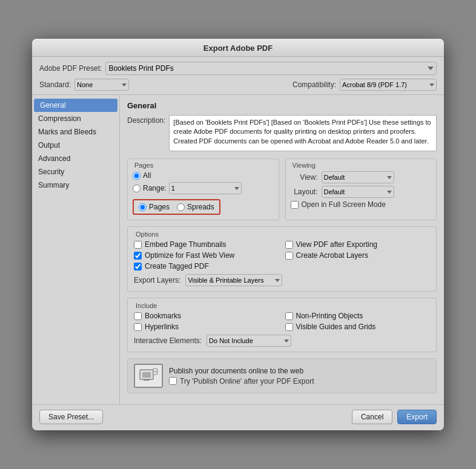  Describe the element at coordinates (76, 185) in the screenshot. I see `sidebar-item-summary: Summary` at that location.